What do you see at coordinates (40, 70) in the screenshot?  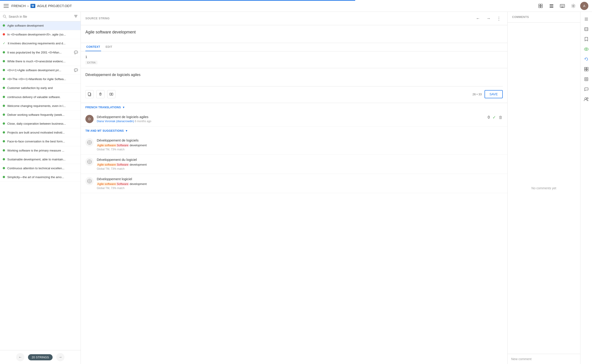 I see `list-item: <0>/<1>Agile software development pri...…` at bounding box center [40, 70].